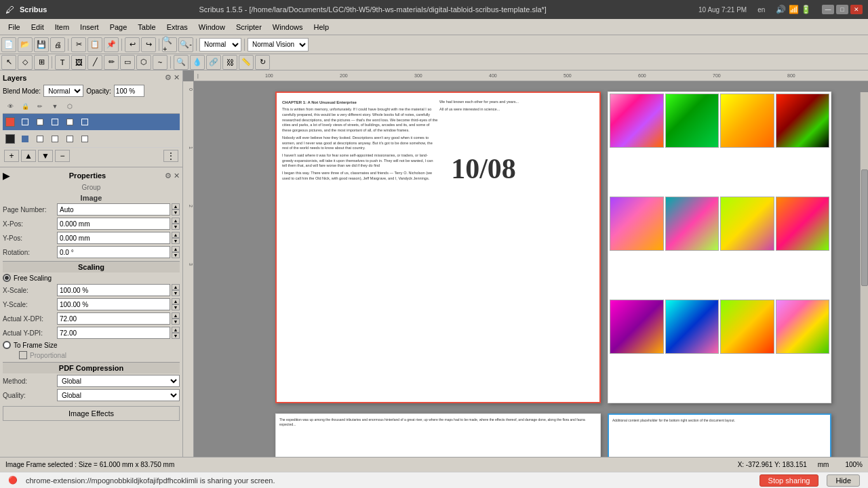 This screenshot has height=488, width=868. What do you see at coordinates (176, 308) in the screenshot?
I see `yscale-down: ▼` at bounding box center [176, 308].